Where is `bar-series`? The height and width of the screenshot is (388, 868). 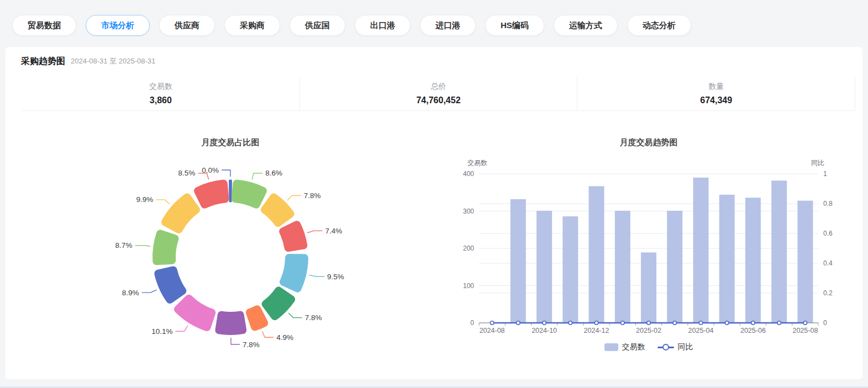
bar-series is located at coordinates (662, 251).